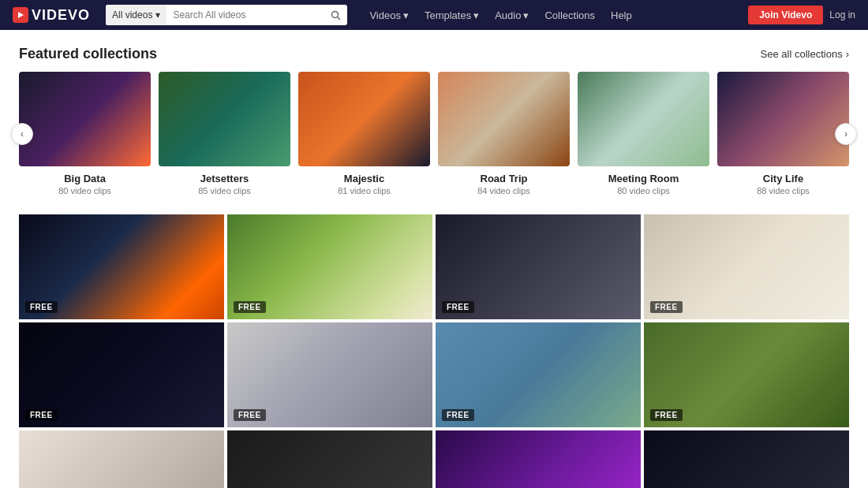  I want to click on login-button: Log in, so click(843, 15).